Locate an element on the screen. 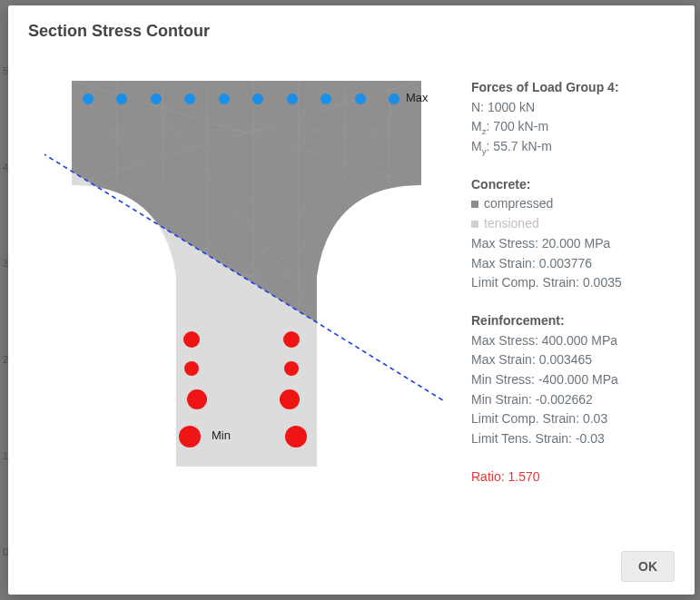 Image resolution: width=700 pixels, height=600 pixels. ok-button: OK is located at coordinates (648, 566).